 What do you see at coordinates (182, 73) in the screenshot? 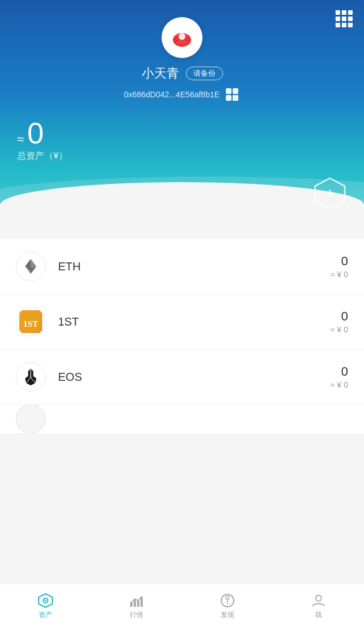
I see `wallet-name-row: 小天青 请备份` at bounding box center [182, 73].